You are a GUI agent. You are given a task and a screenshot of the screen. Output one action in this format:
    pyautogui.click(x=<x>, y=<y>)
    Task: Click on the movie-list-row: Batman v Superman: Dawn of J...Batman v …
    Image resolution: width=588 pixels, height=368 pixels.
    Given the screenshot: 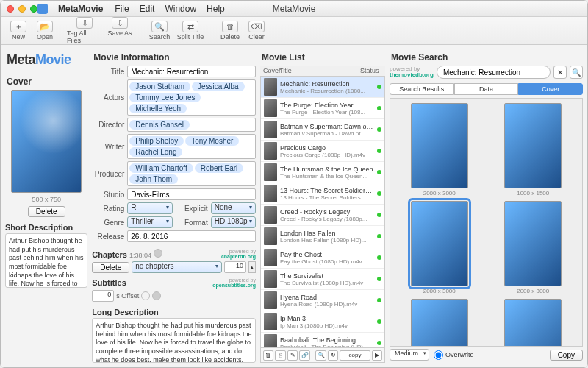 What is the action you would take?
    pyautogui.click(x=323, y=130)
    